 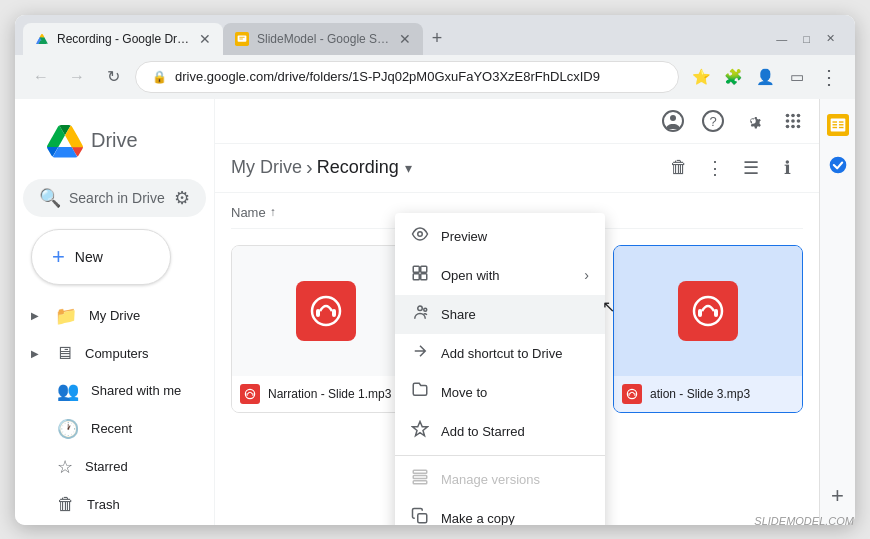 I want to click on apps-button, so click(x=793, y=121).